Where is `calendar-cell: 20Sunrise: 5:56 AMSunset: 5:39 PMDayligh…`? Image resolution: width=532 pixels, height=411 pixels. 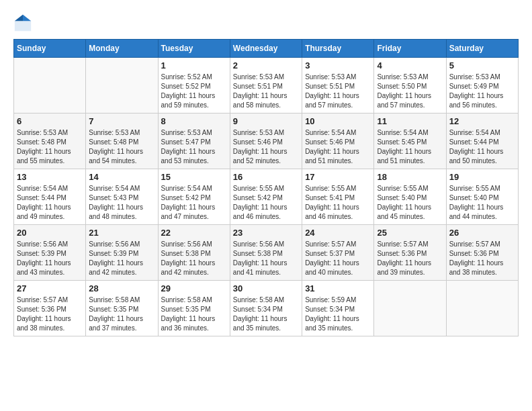
calendar-cell: 20Sunrise: 5:56 AMSunset: 5:39 PMDayligh… is located at coordinates (50, 253).